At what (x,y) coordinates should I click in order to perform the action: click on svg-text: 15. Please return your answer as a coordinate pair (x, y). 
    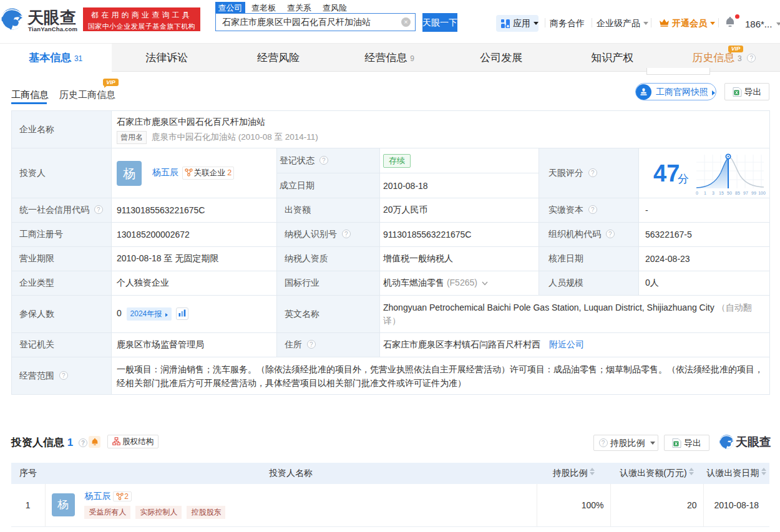
    Looking at the image, I should click on (721, 193).